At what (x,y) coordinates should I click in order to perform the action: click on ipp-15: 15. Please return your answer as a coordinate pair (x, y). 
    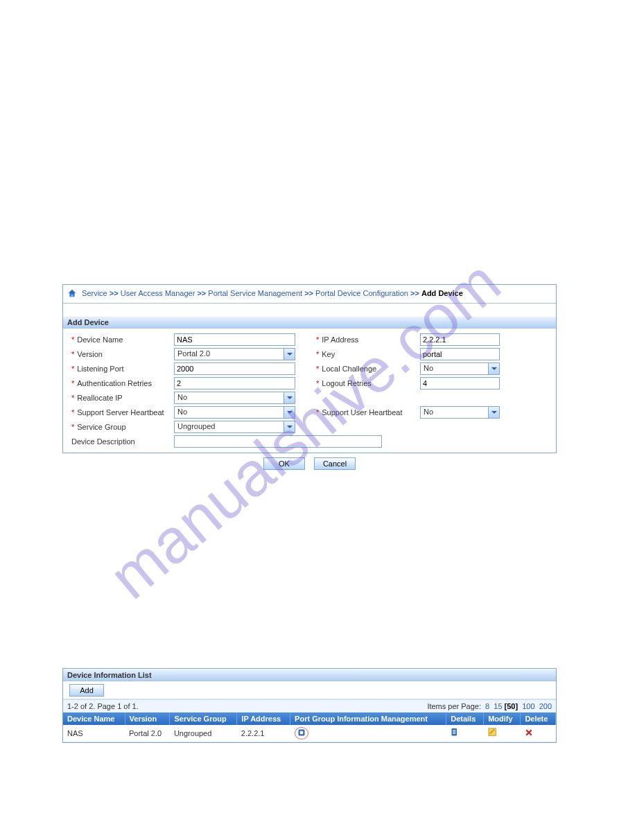
    Looking at the image, I should click on (498, 706).